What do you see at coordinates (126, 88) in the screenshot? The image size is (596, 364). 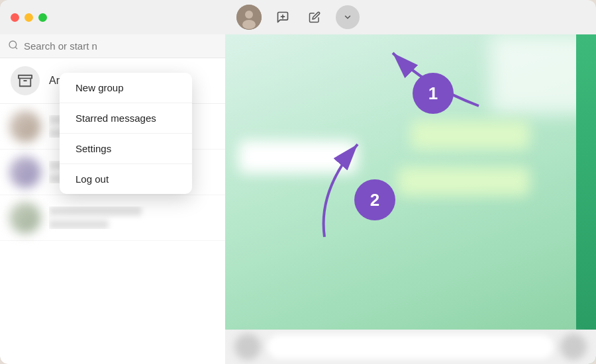 I see `menu-item-new-group: New group` at bounding box center [126, 88].